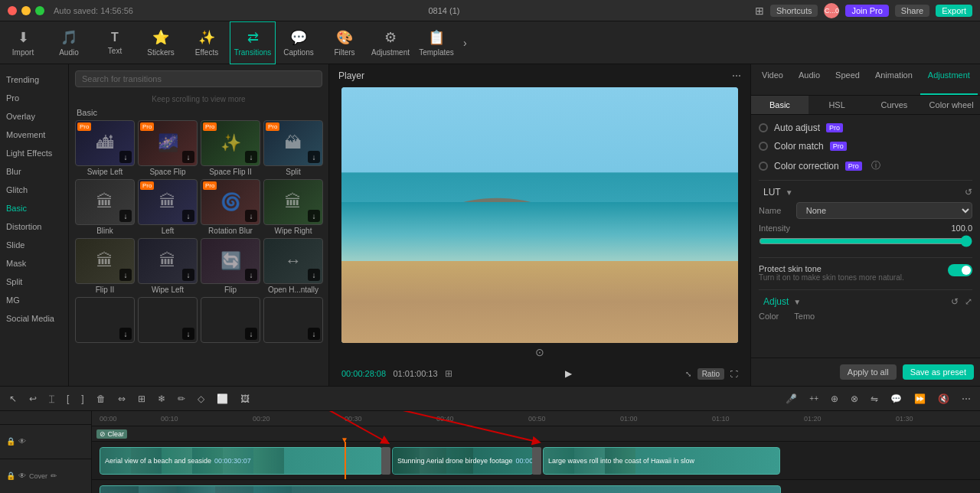 This screenshot has height=493, width=980. I want to click on move-tool: ⇔, so click(122, 399).